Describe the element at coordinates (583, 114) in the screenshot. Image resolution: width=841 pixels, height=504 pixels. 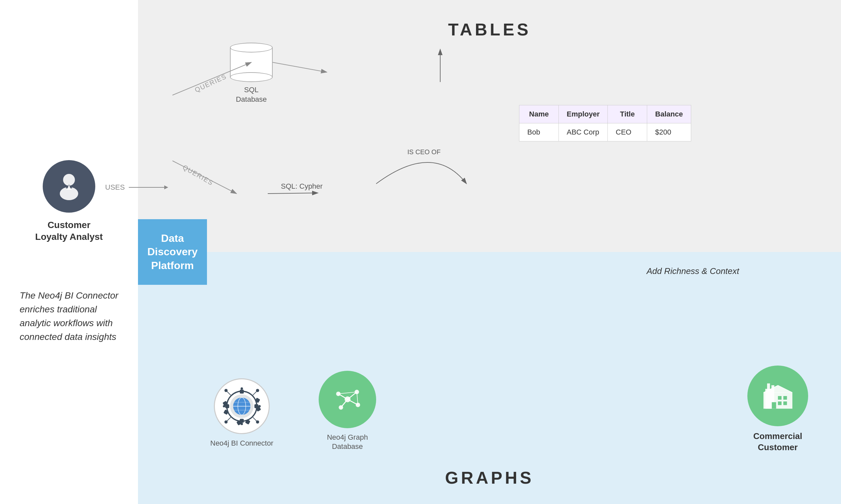
I see `col-employer: Employer` at that location.